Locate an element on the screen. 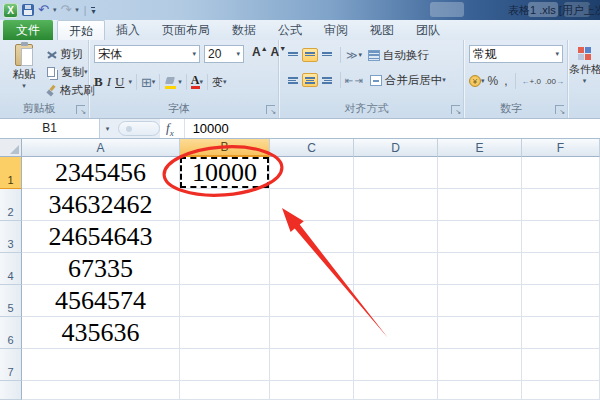  clipboard-dialog-launcher-icon is located at coordinates (80, 110).